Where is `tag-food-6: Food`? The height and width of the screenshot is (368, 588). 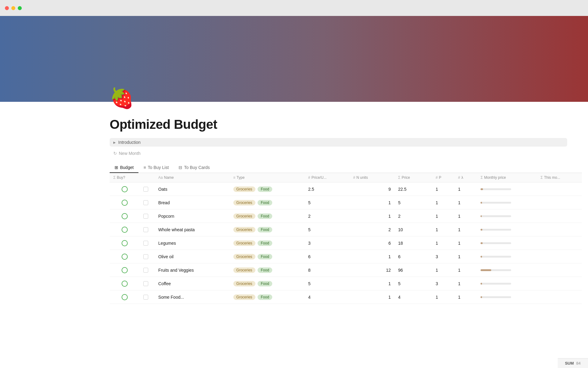 tag-food-6: Food is located at coordinates (265, 270).